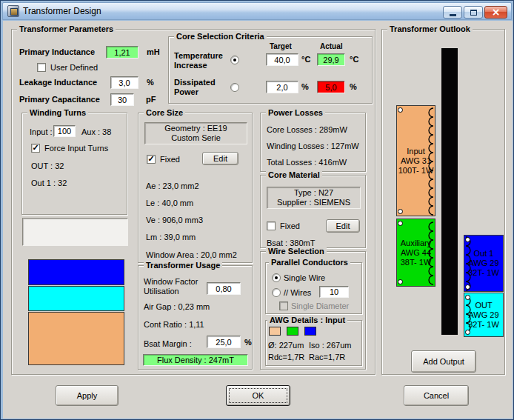  What do you see at coordinates (41, 67) in the screenshot?
I see `user-defined-checkbox` at bounding box center [41, 67].